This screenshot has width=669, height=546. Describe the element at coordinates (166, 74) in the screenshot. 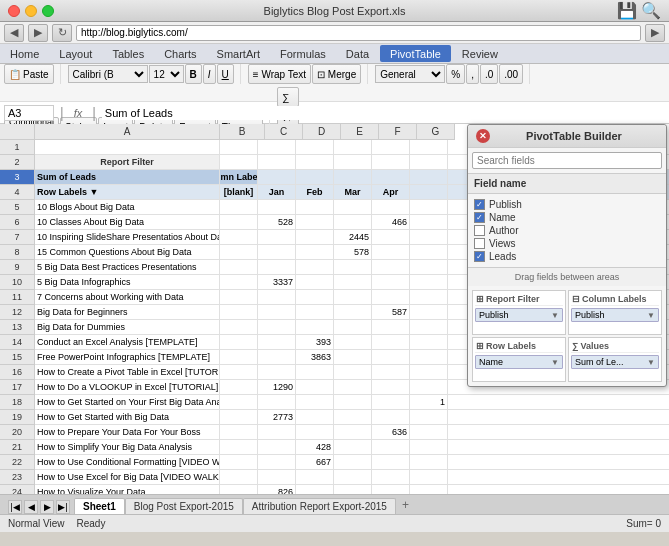

I see `font-size-selector: 12` at that location.